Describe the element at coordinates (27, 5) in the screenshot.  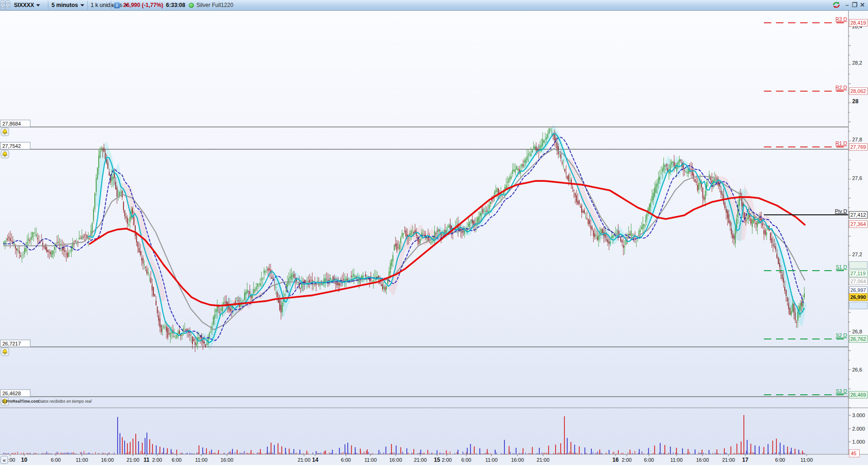
I see `instrument-dropdown: SIXXXX` at that location.